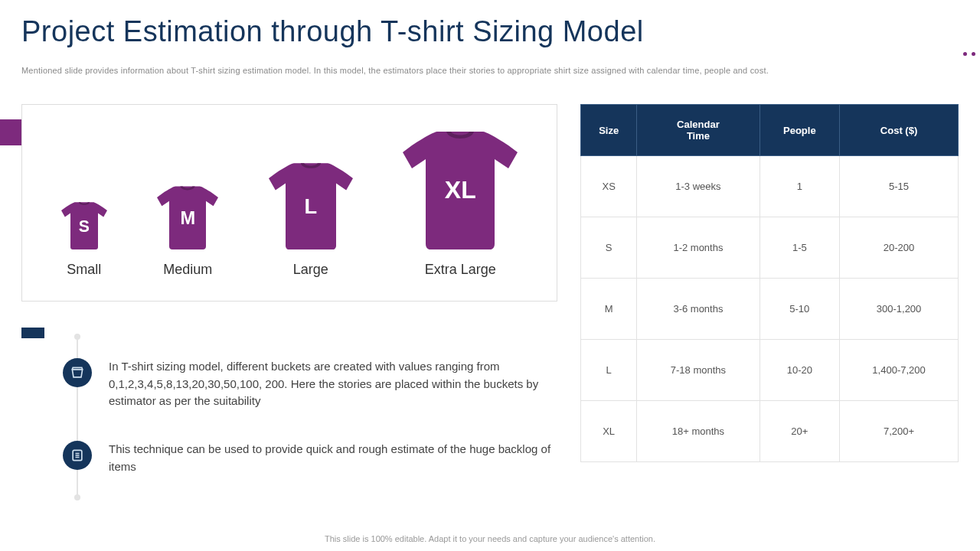 Image resolution: width=980 pixels, height=551 pixels. What do you see at coordinates (799, 370) in the screenshot?
I see `table-cell: 10-20` at bounding box center [799, 370].